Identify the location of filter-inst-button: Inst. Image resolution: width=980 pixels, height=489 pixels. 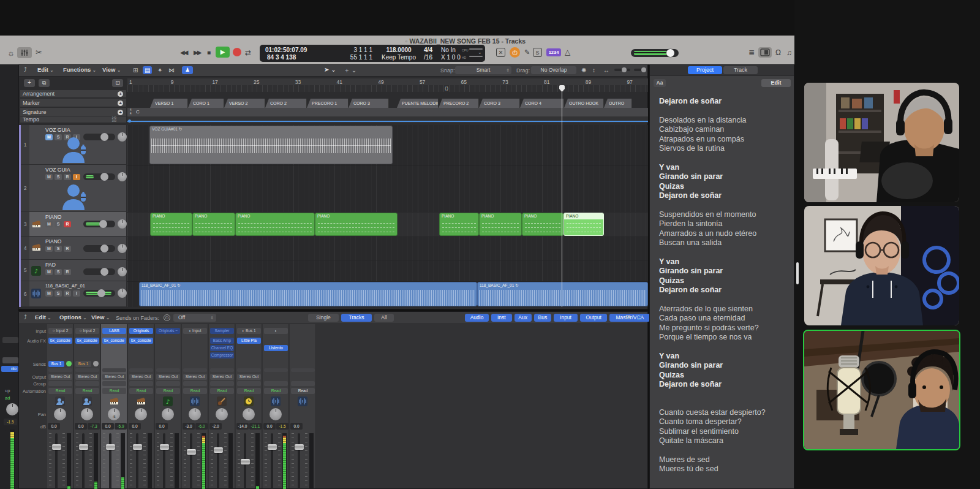
(502, 317).